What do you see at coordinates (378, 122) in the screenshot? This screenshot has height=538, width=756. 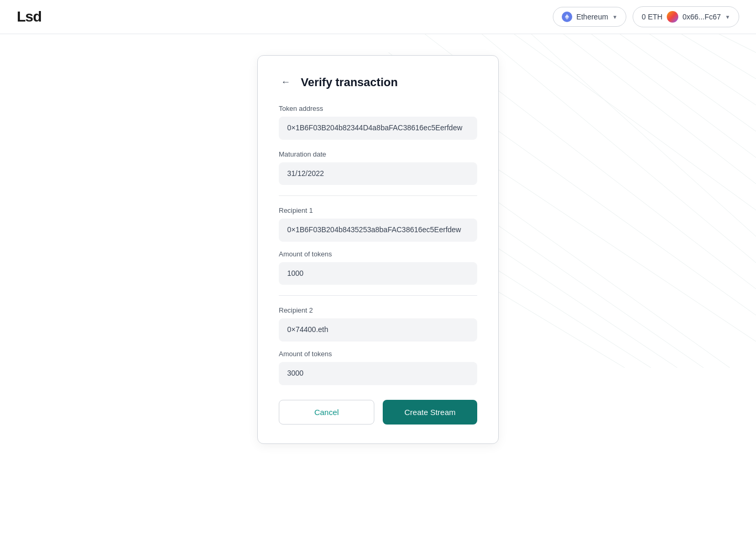 I see `token-address-section: Token address 0×1B6F03B204b82344D4a8baFA…` at bounding box center [378, 122].